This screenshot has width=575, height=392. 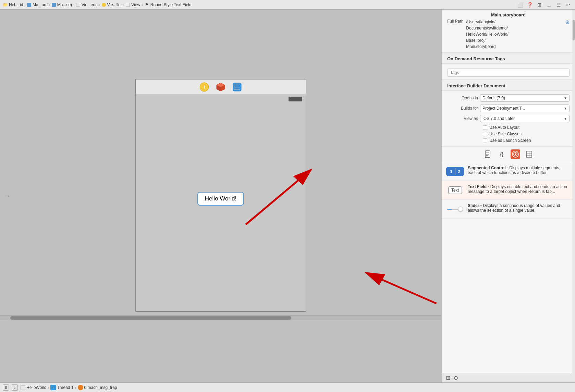 What do you see at coordinates (448, 378) in the screenshot?
I see `grid-icon: ⊞` at bounding box center [448, 378].